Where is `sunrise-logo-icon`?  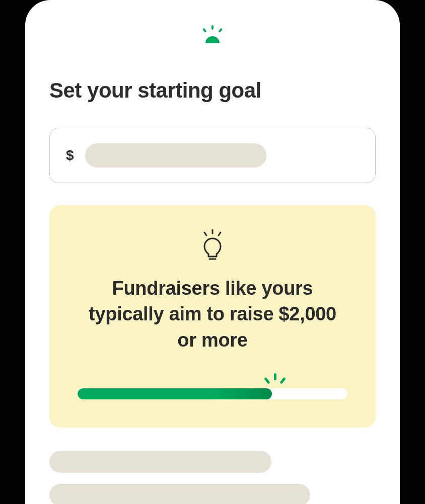
sunrise-logo-icon is located at coordinates (212, 34).